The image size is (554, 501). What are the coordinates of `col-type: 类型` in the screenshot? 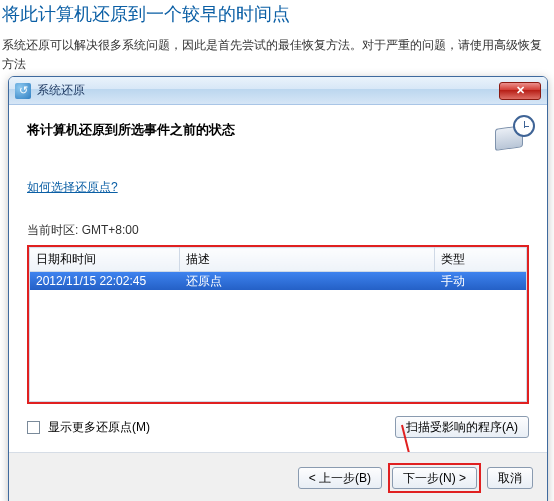 It's located at (481, 260).